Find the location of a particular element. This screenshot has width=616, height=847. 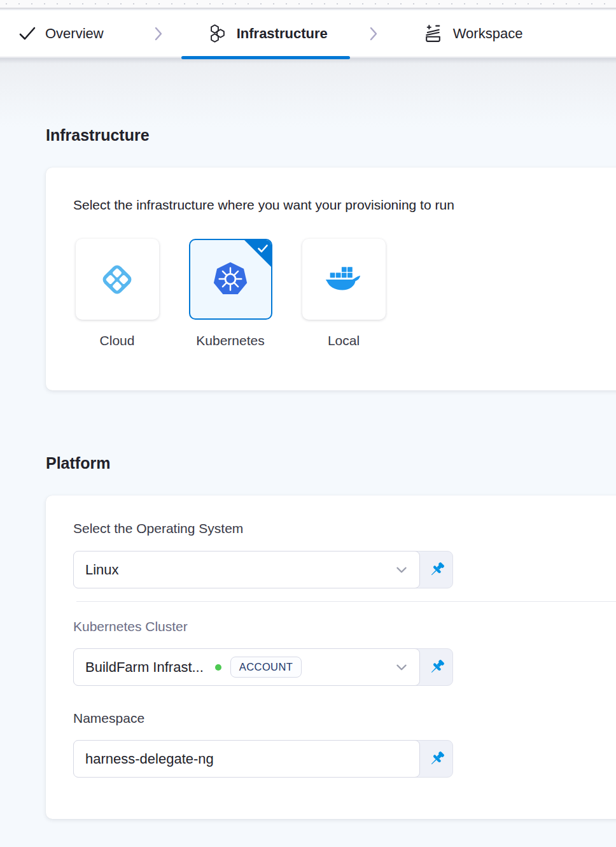

field-divider is located at coordinates (346, 601).